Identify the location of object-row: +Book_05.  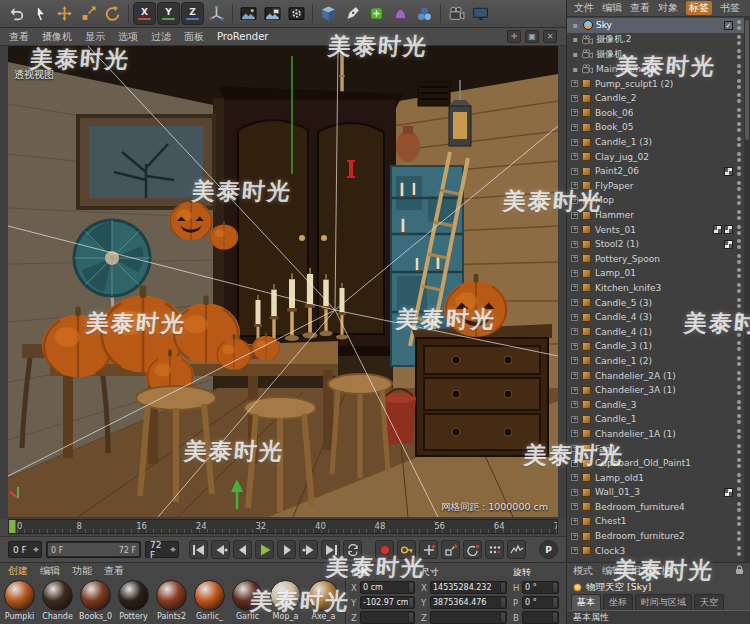
(656, 128).